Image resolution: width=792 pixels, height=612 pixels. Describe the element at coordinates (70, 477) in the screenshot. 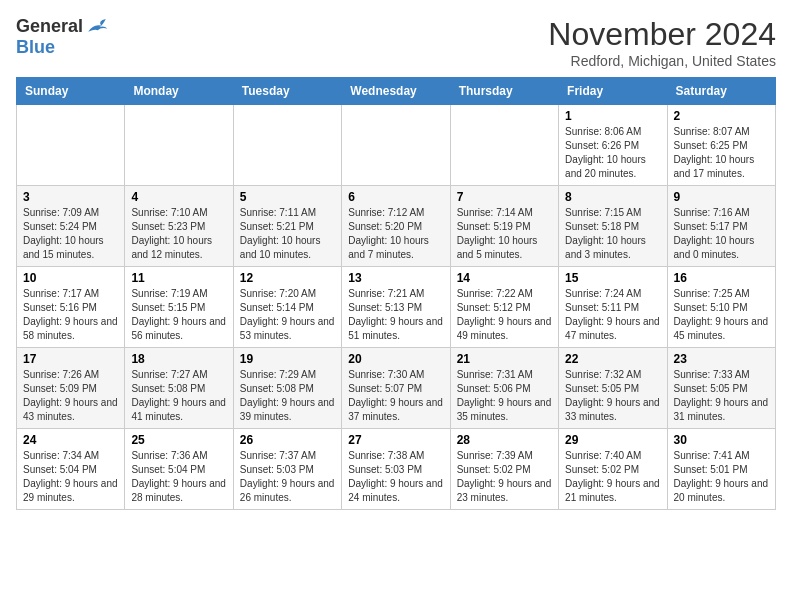

I see `day-info: Sunrise: 7:34 AM Sunset: 5:04 PM Dayligh…` at that location.